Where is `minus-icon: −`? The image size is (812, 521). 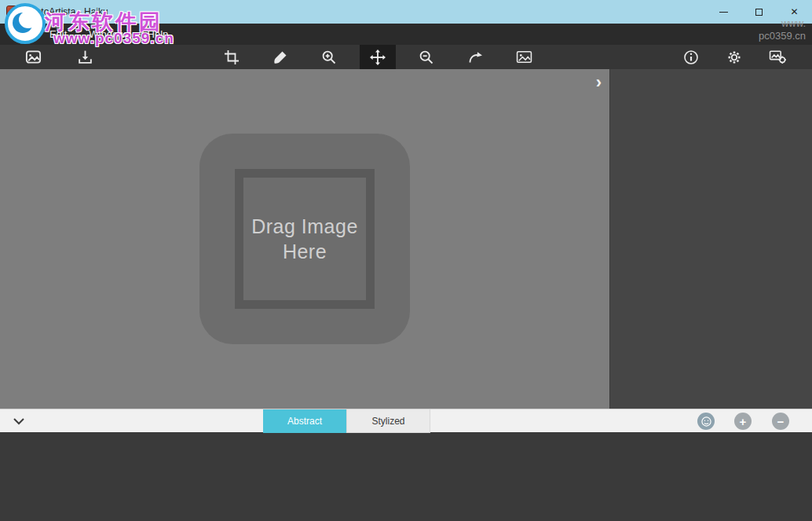 minus-icon: − is located at coordinates (781, 421).